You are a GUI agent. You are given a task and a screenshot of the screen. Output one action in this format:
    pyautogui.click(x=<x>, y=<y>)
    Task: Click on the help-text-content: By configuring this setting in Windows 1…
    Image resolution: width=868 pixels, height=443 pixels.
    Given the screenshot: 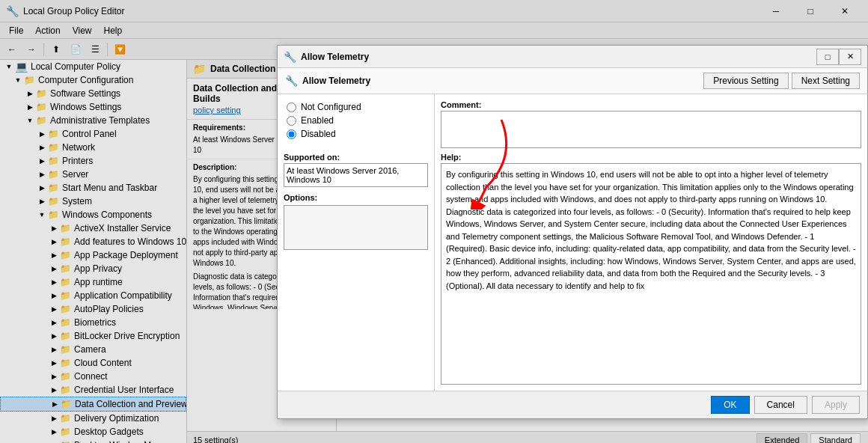 What is the action you would take?
    pyautogui.click(x=651, y=230)
    